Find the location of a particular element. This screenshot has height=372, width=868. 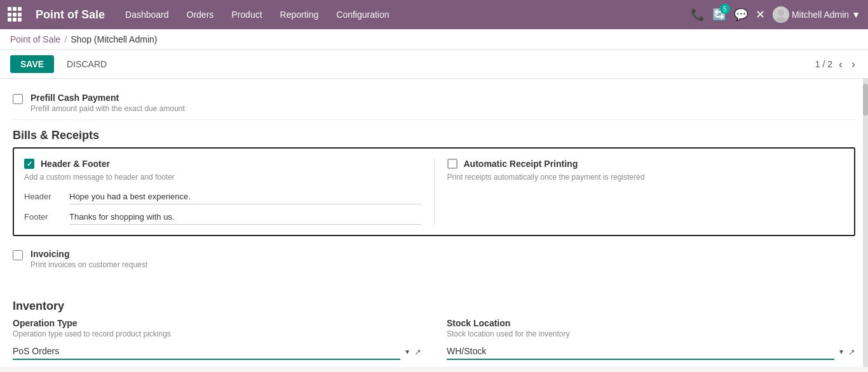

next-page-button: › is located at coordinates (853, 65).